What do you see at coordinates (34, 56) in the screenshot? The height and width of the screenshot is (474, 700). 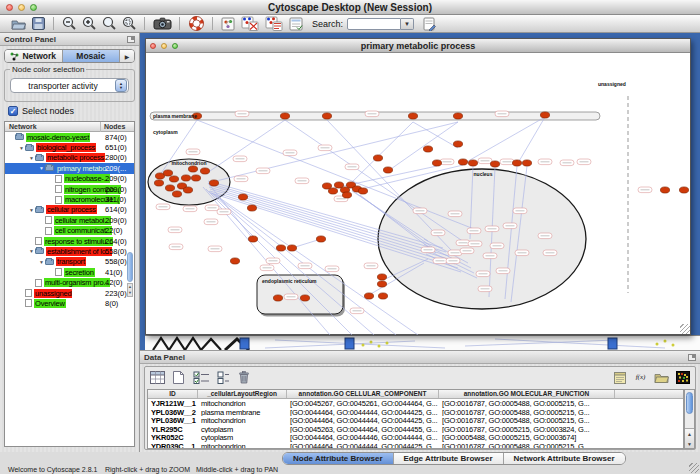 I see `tab-network: Network` at bounding box center [34, 56].